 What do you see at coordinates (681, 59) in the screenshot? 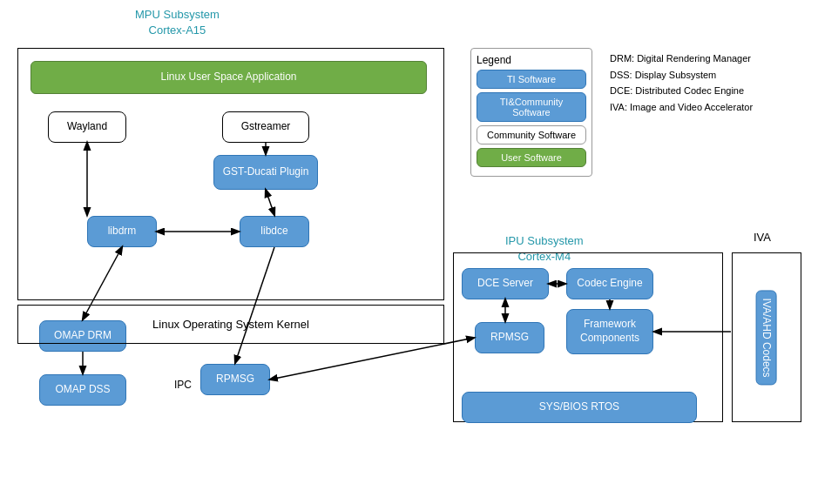
I see `abbrev-drm: DRM: Digital Rendering Manager` at bounding box center [681, 59].